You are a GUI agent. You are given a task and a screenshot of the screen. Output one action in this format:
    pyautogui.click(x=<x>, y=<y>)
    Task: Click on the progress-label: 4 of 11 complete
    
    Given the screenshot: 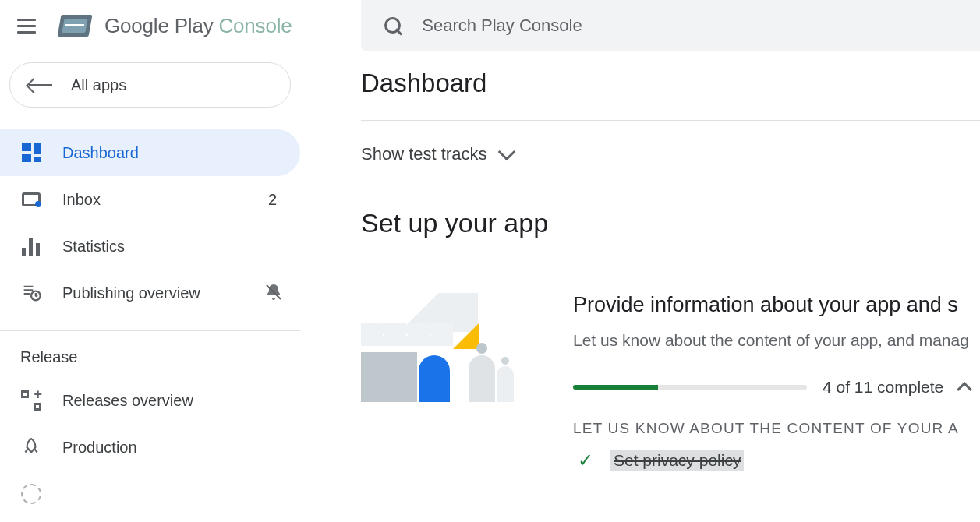 What is the action you would take?
    pyautogui.click(x=883, y=387)
    